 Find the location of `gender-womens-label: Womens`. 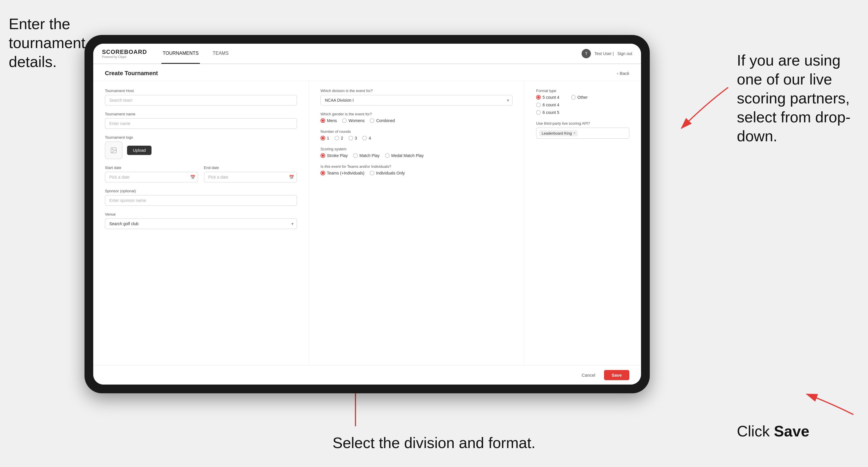

gender-womens-label: Womens is located at coordinates (356, 121).